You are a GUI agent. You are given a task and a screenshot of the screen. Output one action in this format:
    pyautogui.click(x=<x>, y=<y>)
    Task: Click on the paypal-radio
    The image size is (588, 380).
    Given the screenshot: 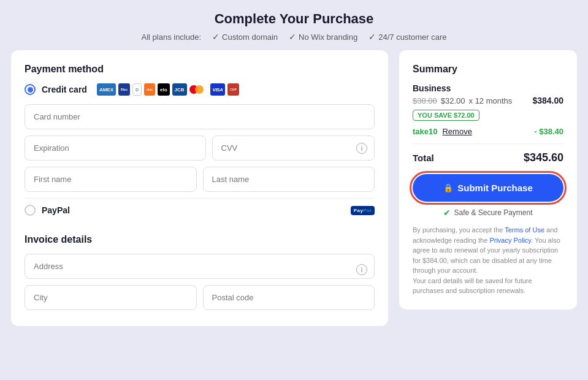 What is the action you would take?
    pyautogui.click(x=30, y=210)
    